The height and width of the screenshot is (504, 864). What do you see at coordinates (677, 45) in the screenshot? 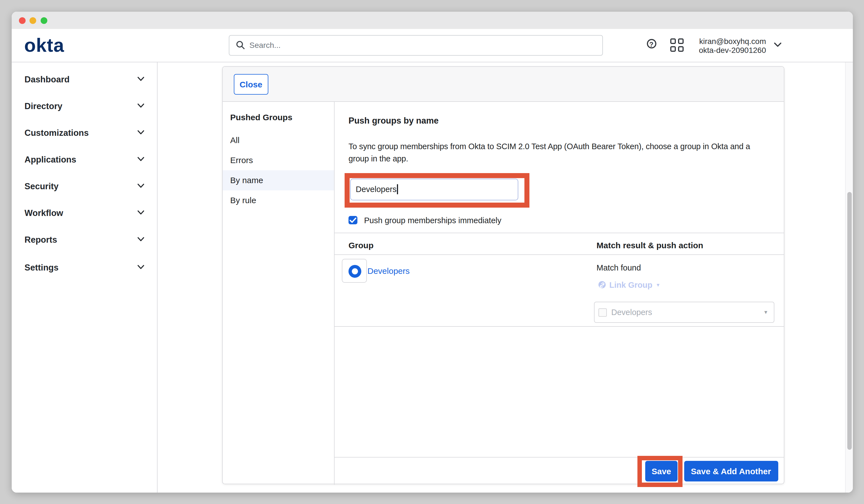
I see `apps-grid-icon` at bounding box center [677, 45].